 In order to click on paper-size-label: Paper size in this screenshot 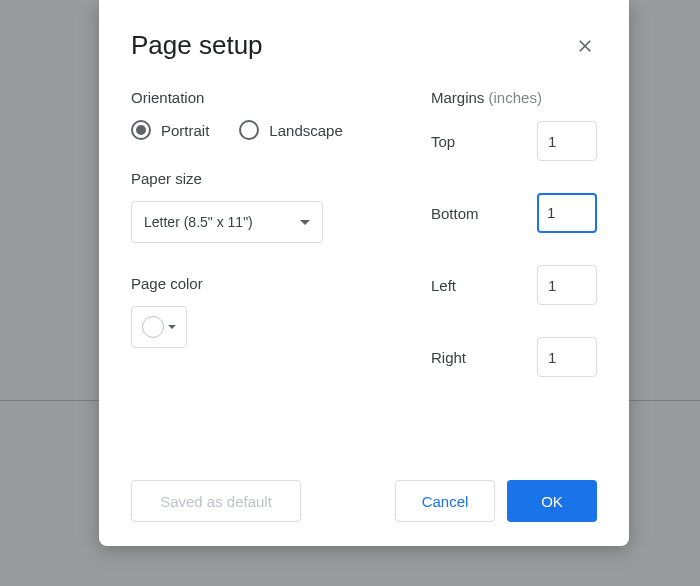, I will do `click(281, 178)`.